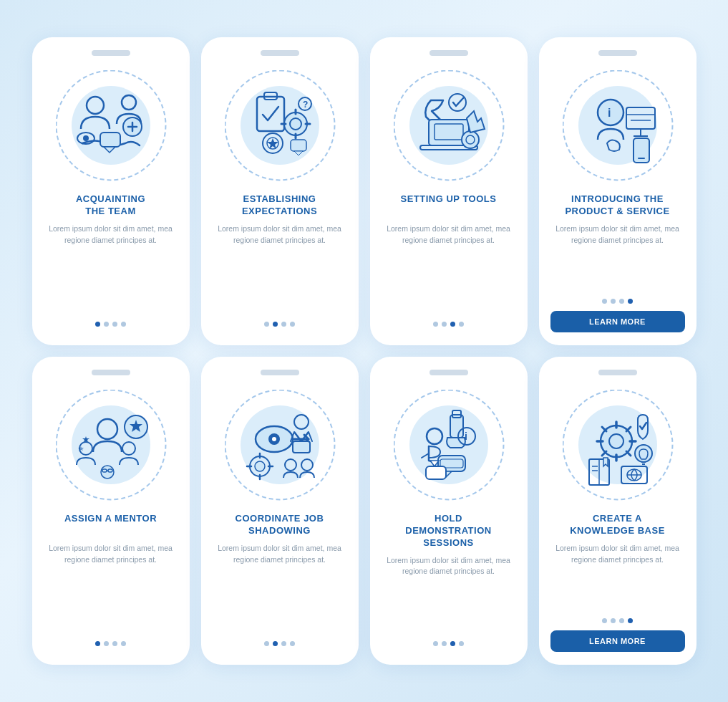  Describe the element at coordinates (280, 589) in the screenshot. I see `card-body-shadowing: Lorem ipsum dolor sit dim amet, mea regi…` at that location.